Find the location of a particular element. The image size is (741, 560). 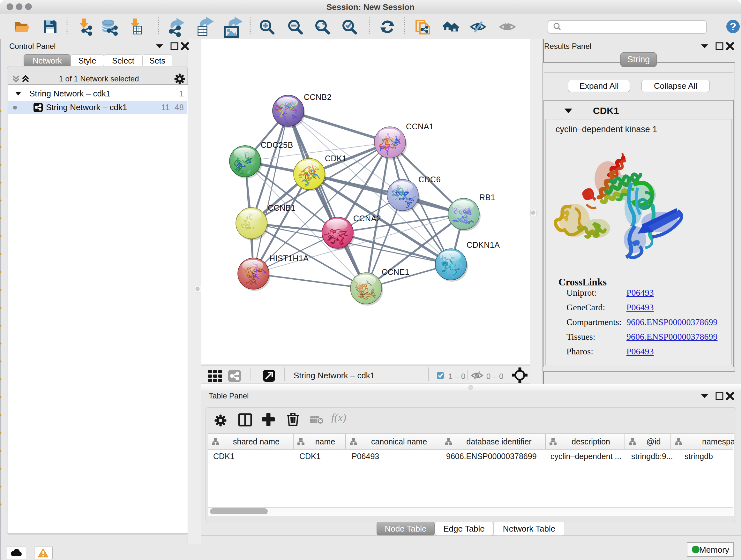

svg-text: CDKN1A is located at coordinates (483, 245).